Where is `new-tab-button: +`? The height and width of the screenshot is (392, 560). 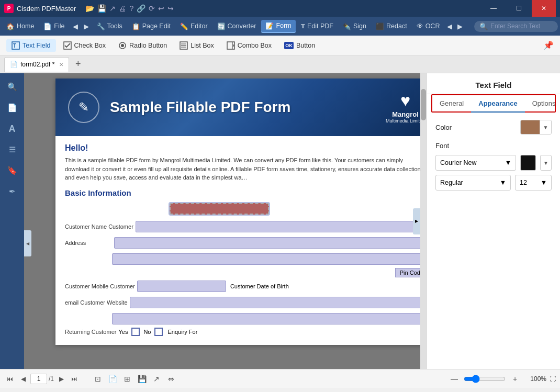 new-tab-button: + is located at coordinates (78, 64).